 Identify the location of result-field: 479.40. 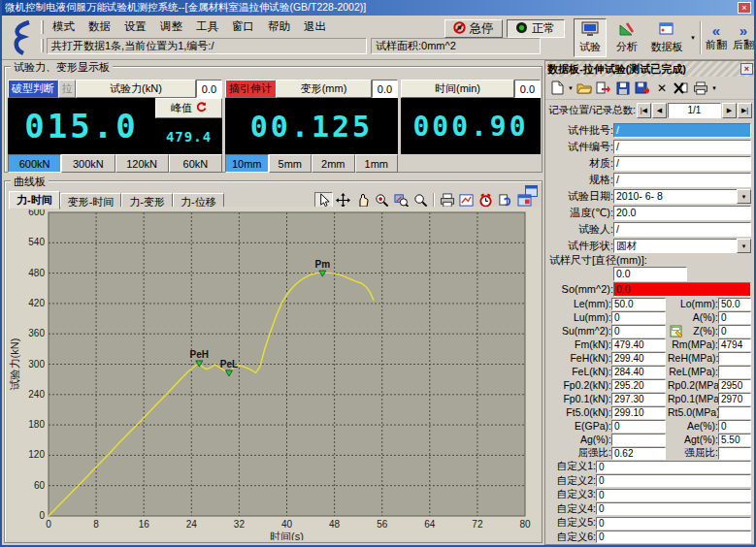
(639, 345).